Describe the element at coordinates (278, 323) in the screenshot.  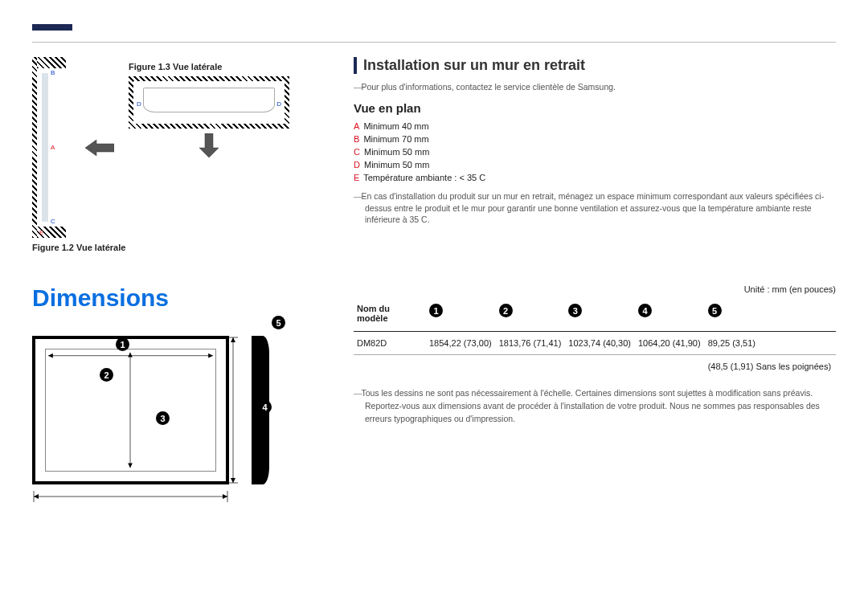
I see `badge-5: 5` at that location.